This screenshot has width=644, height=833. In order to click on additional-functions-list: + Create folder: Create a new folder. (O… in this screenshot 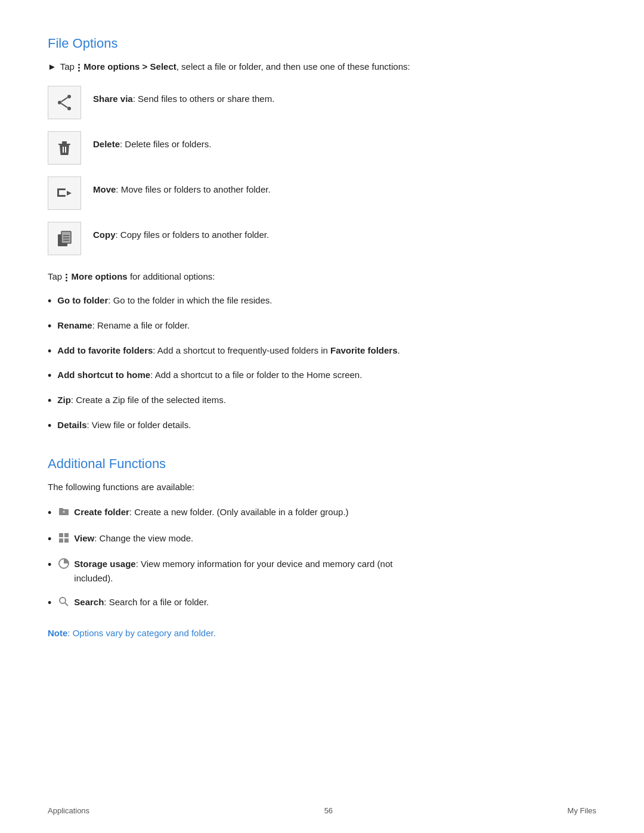, I will do `click(233, 558)`.